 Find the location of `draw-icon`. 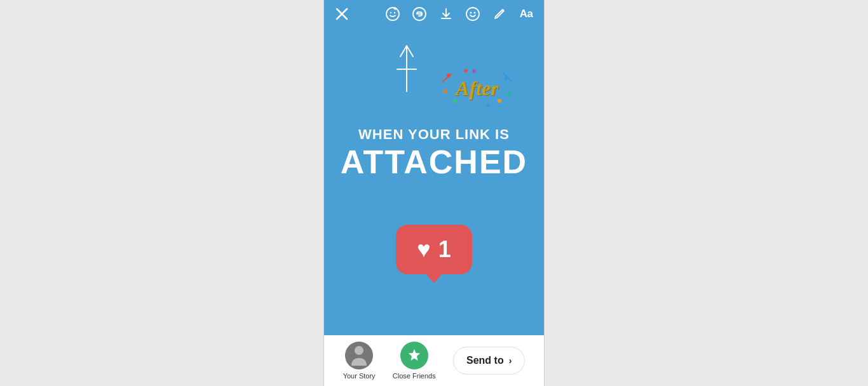

draw-icon is located at coordinates (499, 14).